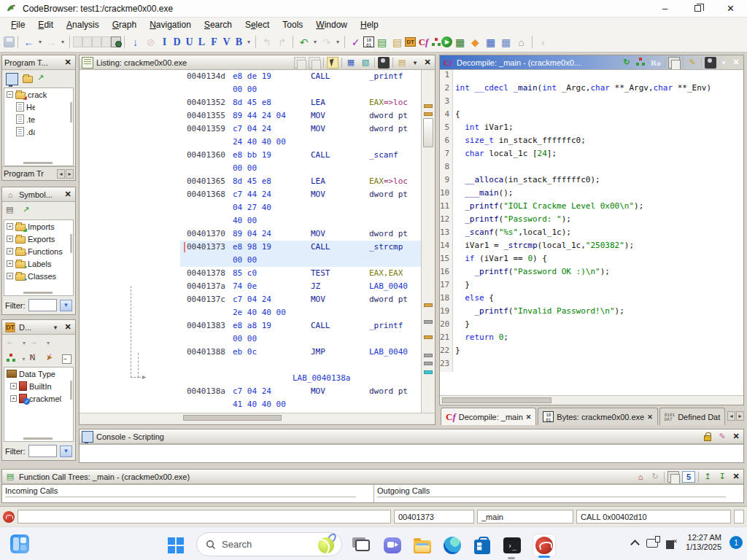 The width and height of the screenshot is (747, 560). Describe the element at coordinates (703, 542) in the screenshot. I see `clock: 12:27 AM 1/13/2025` at that location.